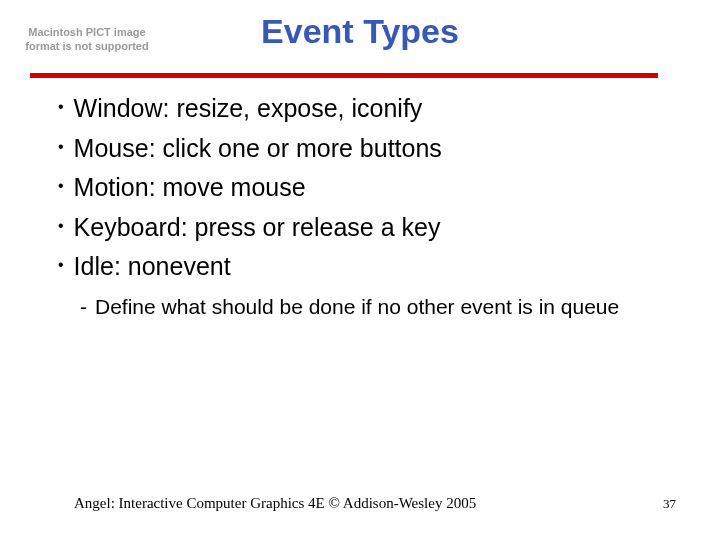 This screenshot has height=540, width=720. Describe the element at coordinates (366, 228) in the screenshot. I see `bullet-item: • Keyboard: press or release a key` at that location.